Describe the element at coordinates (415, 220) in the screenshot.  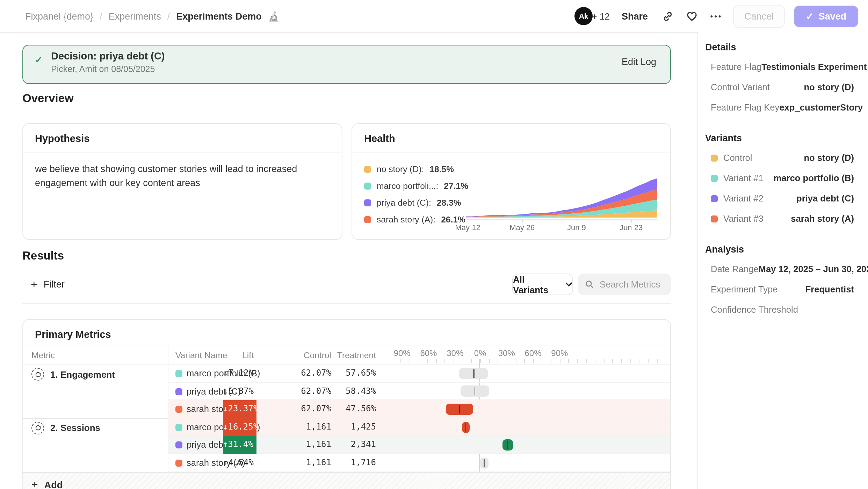
I see `legend-item: sarah story (A): 26.1%` at that location.